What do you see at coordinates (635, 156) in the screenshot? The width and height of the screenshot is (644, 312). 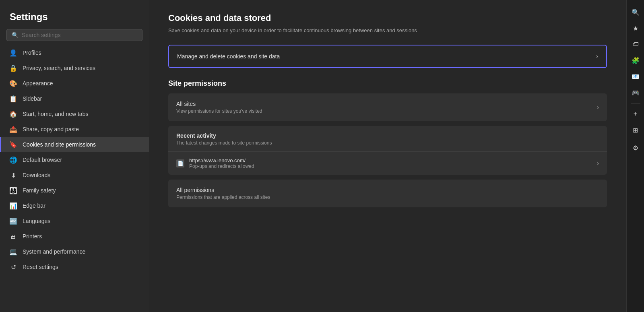 I see `right-toolbar: 🔍★🏷🧩📧🎮+⊞⚙` at bounding box center [635, 156].